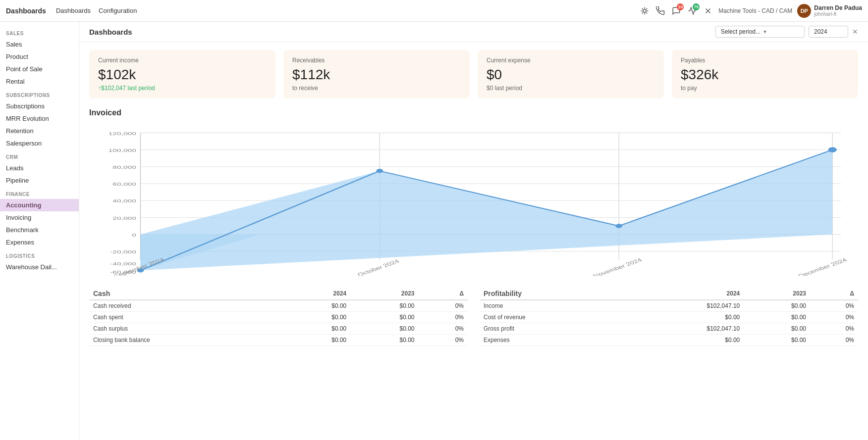 This screenshot has width=868, height=440. What do you see at coordinates (838, 14) in the screenshot?
I see `user-email: johnhart-ft` at bounding box center [838, 14].